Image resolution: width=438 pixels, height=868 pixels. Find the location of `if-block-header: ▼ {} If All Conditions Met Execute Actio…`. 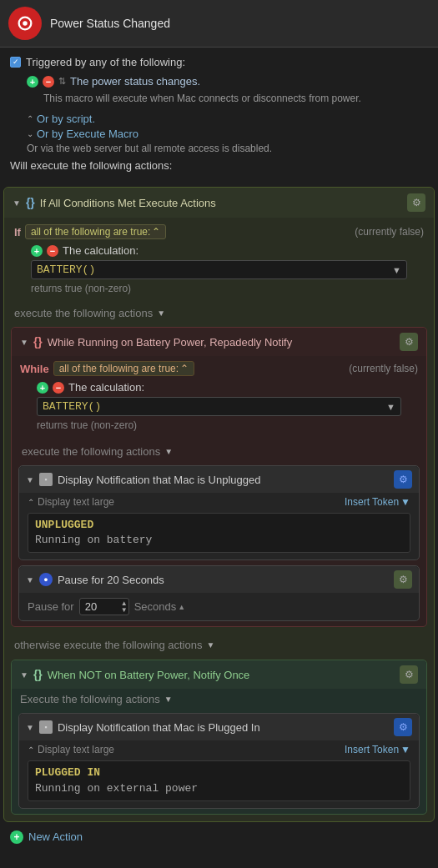

if-block-header: ▼ {} If All Conditions Met Execute Actio… is located at coordinates (219, 203).